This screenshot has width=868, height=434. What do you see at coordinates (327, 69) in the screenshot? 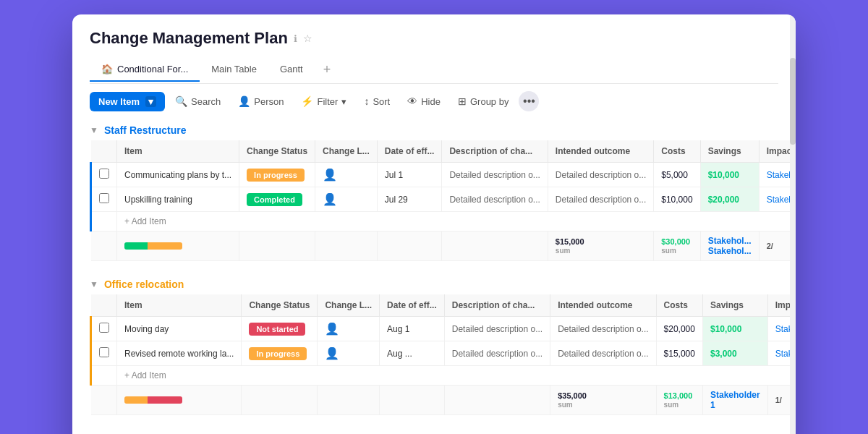
I see `tab-add: +` at bounding box center [327, 69].